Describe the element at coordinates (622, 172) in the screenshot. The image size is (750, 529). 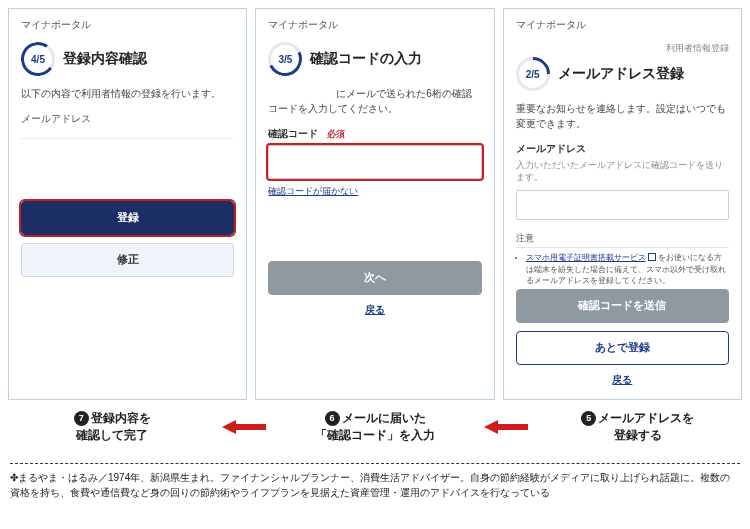
I see `email-help: 入力いただいたメールアドレスに確認コードを送ります。` at that location.